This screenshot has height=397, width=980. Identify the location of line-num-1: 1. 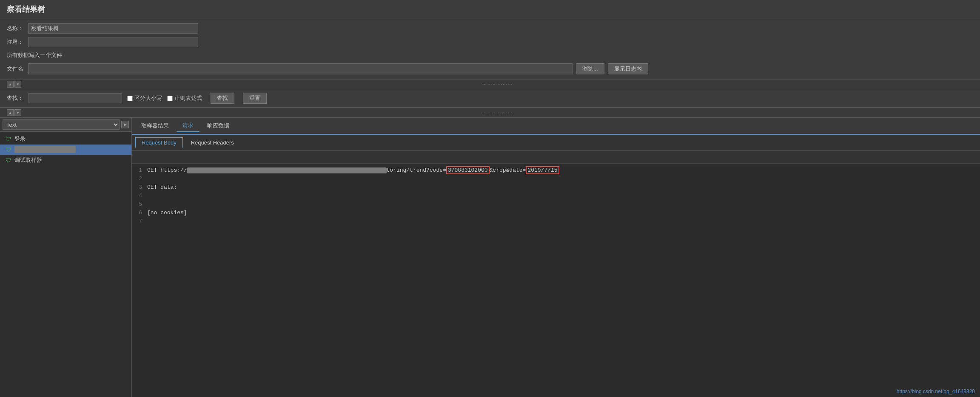
(140, 170).